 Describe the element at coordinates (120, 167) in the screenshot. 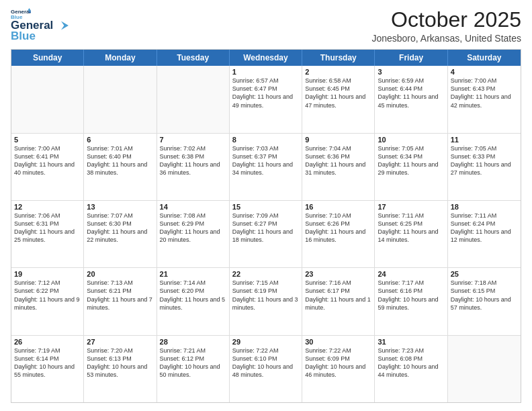

I see `calendar-cell: 6Sunrise: 7:01 AM Sunset: 6:40 PM Daylig…` at that location.